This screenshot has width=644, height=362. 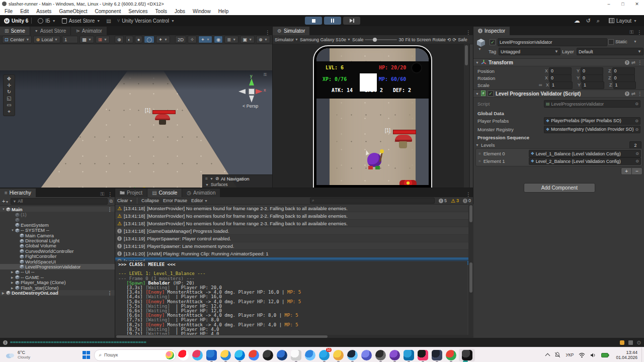 I want to click on package-manager-icon: ▤, so click(x=109, y=21).